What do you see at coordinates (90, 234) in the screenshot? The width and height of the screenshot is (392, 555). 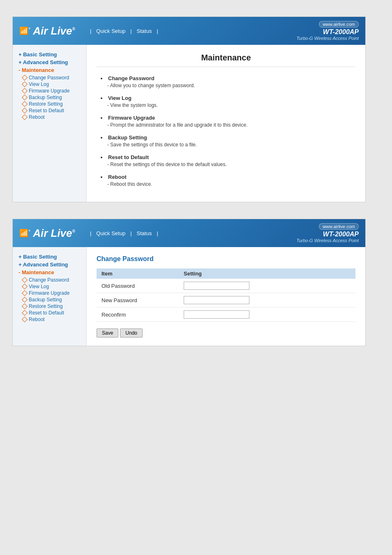 I see `nav-pipe-4: |` at bounding box center [90, 234].